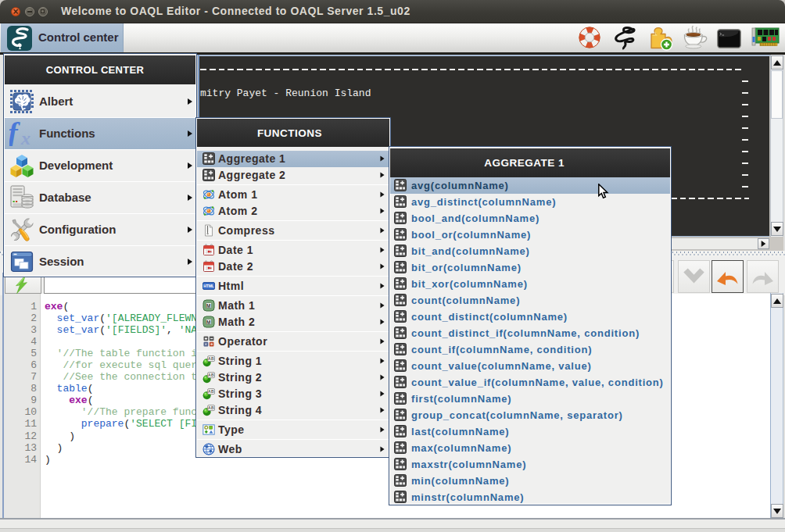 The height and width of the screenshot is (532, 785). I want to click on svg-text: x, so click(25, 137).